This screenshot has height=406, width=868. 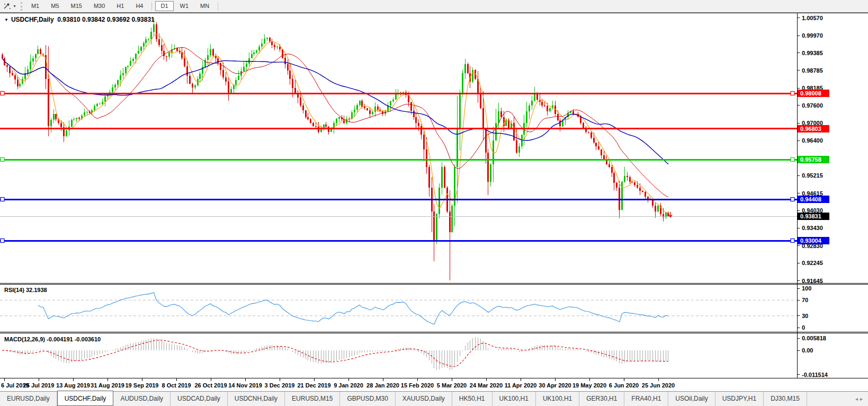 What do you see at coordinates (815, 375) in the screenshot?
I see `macd-tick-label: -0.011514` at bounding box center [815, 375].